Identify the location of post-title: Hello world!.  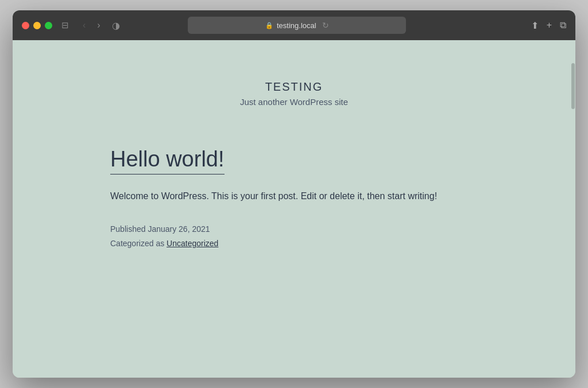
(168, 161).